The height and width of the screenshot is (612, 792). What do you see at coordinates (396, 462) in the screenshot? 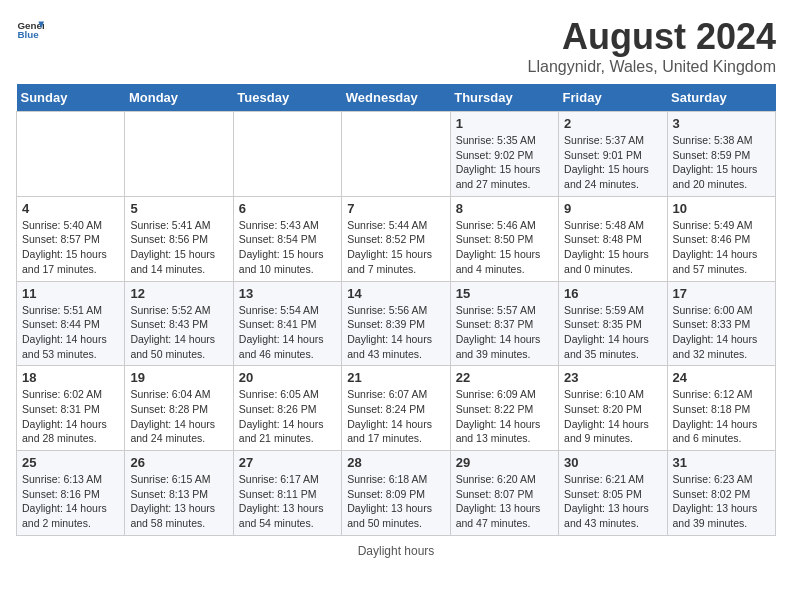
I see `day-number: 28` at bounding box center [396, 462].